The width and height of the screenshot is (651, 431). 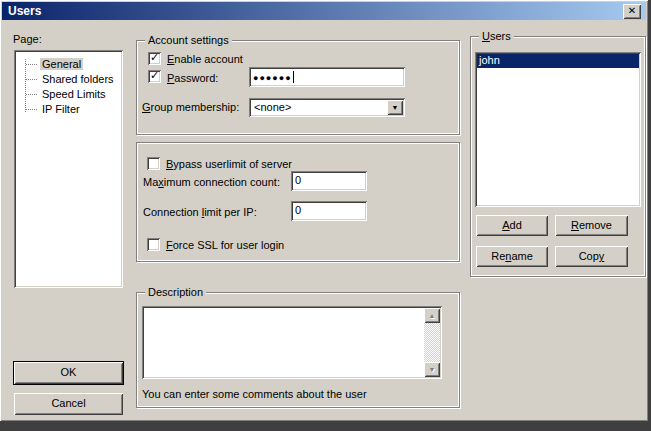 I want to click on scroll-up-icon: ▲, so click(x=432, y=316).